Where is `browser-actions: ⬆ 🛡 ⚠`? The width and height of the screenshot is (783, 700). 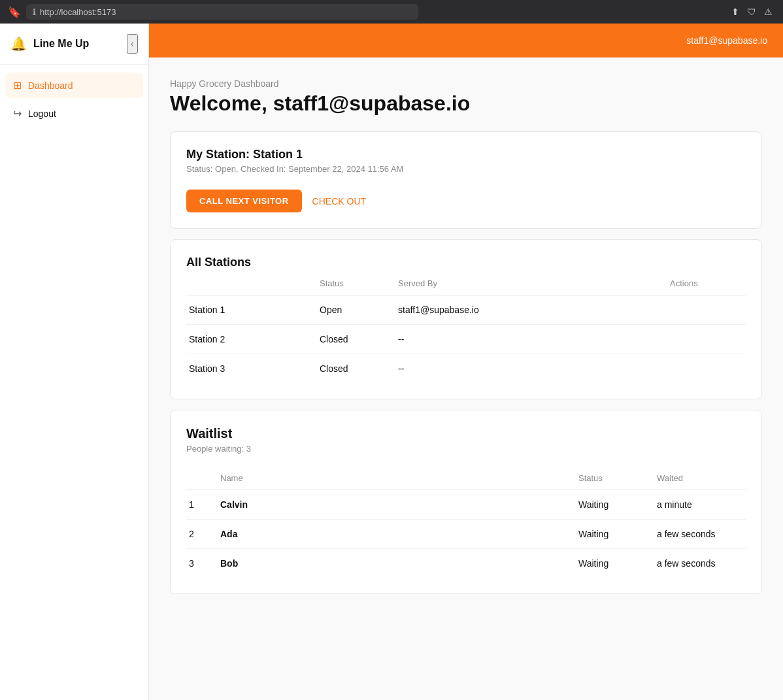 browser-actions: ⬆ 🛡 ⚠ is located at coordinates (752, 12).